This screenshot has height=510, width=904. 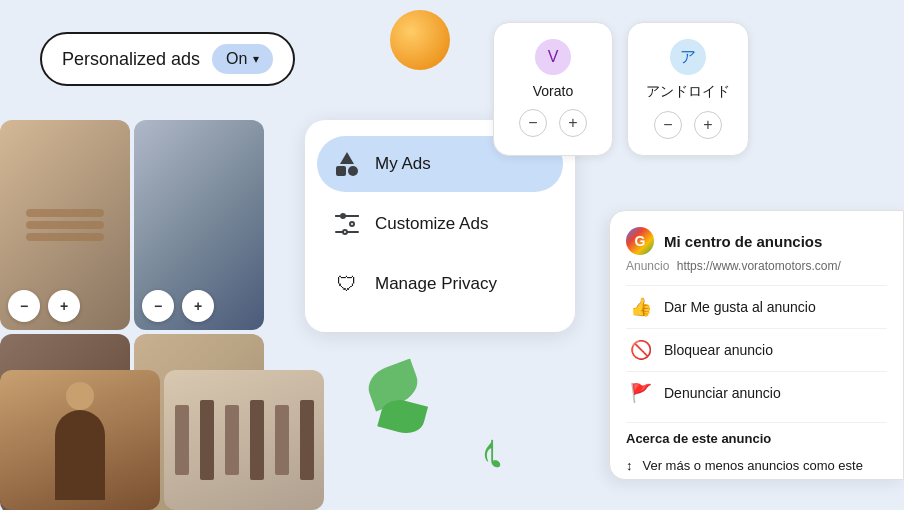 What do you see at coordinates (162, 440) in the screenshot?
I see `bottom-image-row` at bounding box center [162, 440].